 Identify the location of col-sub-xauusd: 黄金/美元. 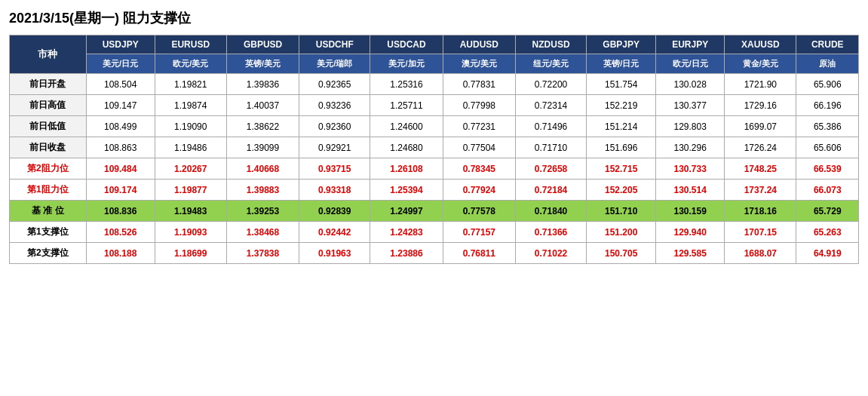
(760, 64).